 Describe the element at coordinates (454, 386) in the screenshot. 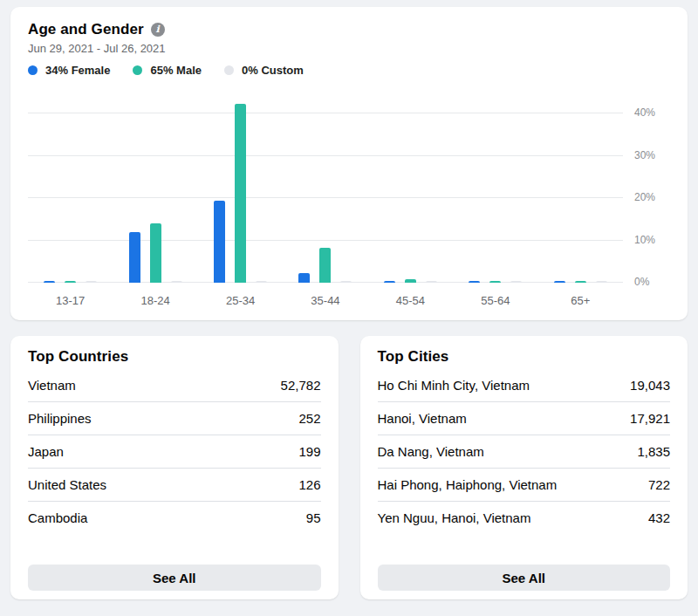

I see `row-label: Ho Chi Minh City, Vietnam` at that location.